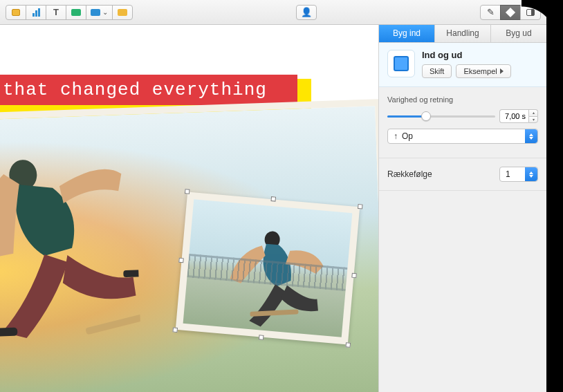  What do you see at coordinates (437, 71) in the screenshot?
I see `change-effect-button: Skift` at bounding box center [437, 71].